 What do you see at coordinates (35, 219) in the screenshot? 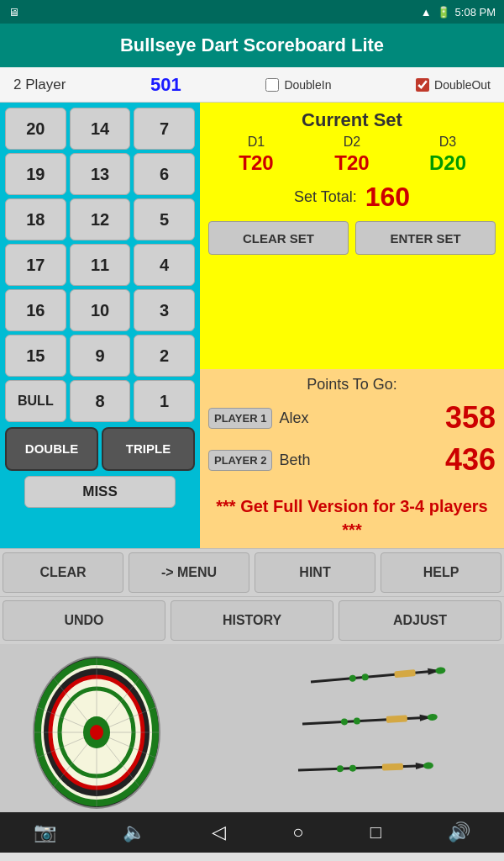
I see `num-btn-18: 18` at bounding box center [35, 219].